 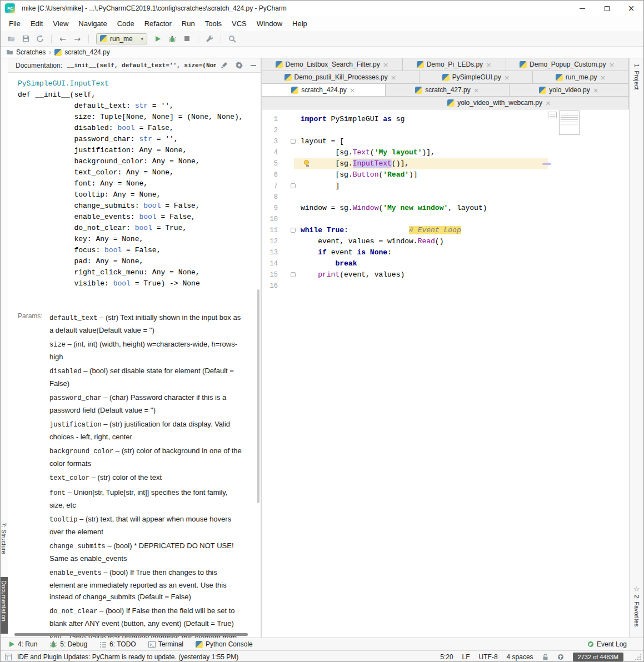 What do you see at coordinates (61, 23) in the screenshot?
I see `menu-item-view: View` at bounding box center [61, 23].